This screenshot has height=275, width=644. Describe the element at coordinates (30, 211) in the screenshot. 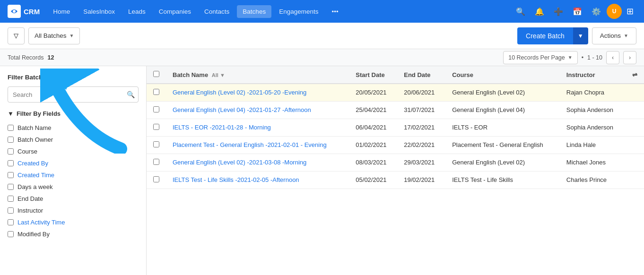

I see `instructor-label: Instructor` at that location.